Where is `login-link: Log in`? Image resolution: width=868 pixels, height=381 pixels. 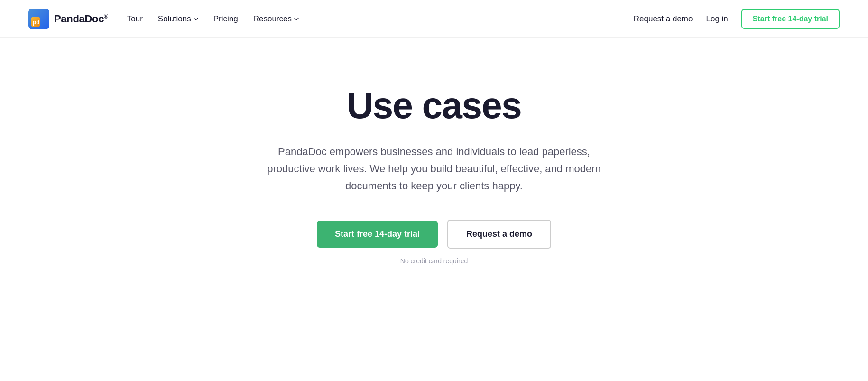
login-link: Log in is located at coordinates (717, 19).